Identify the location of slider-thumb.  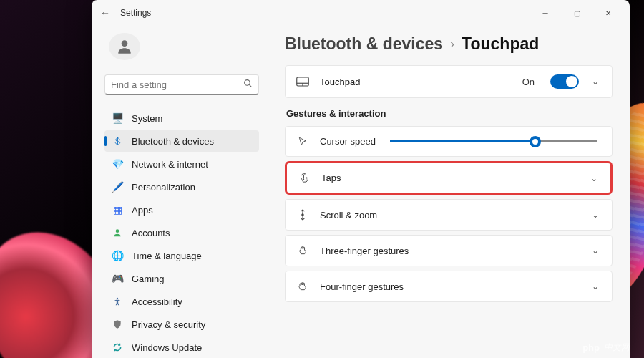
(535, 142).